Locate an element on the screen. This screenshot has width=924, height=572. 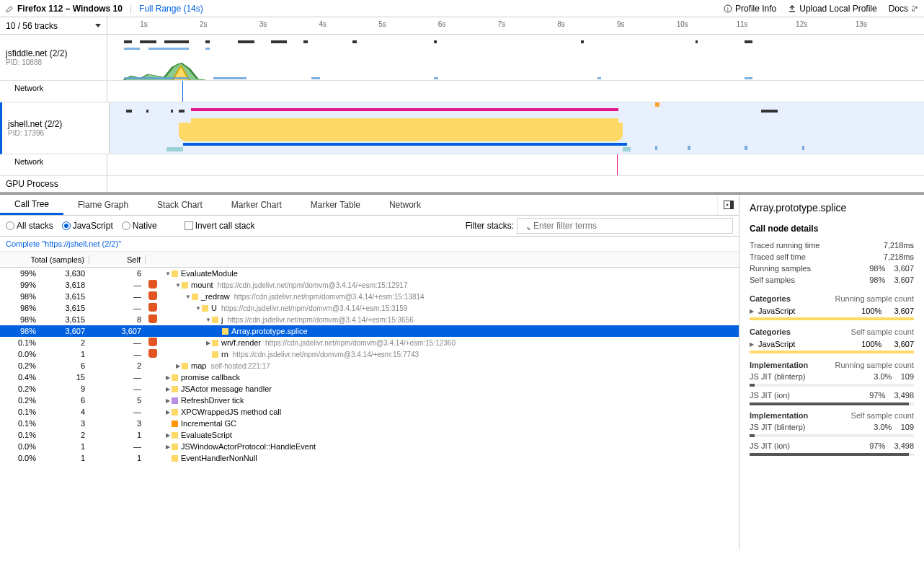
ruler-tick: 5s is located at coordinates (382, 25).